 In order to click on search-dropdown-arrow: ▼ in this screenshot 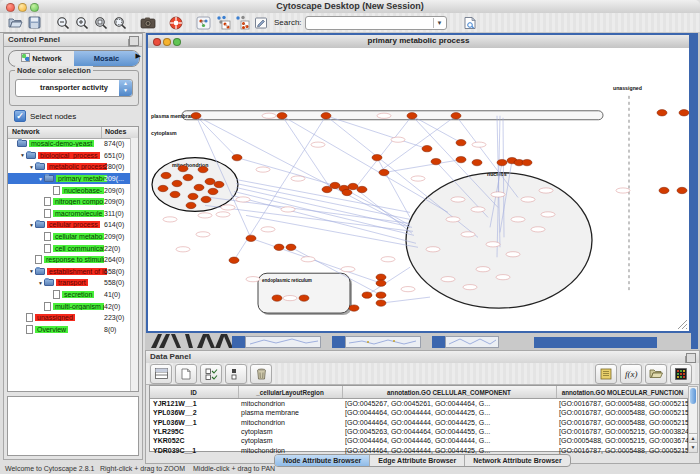, I will do `click(440, 23)`.